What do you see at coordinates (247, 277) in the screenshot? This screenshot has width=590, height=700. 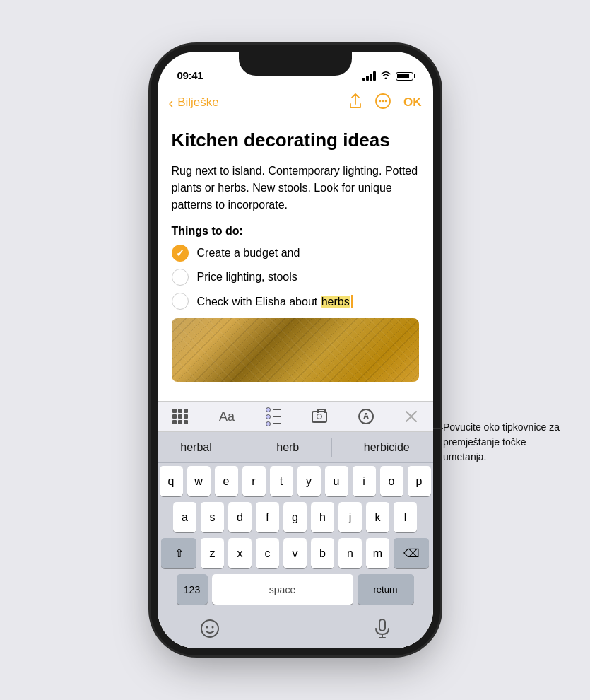 I see `checklist-text: Price lighting, stools` at bounding box center [247, 277].